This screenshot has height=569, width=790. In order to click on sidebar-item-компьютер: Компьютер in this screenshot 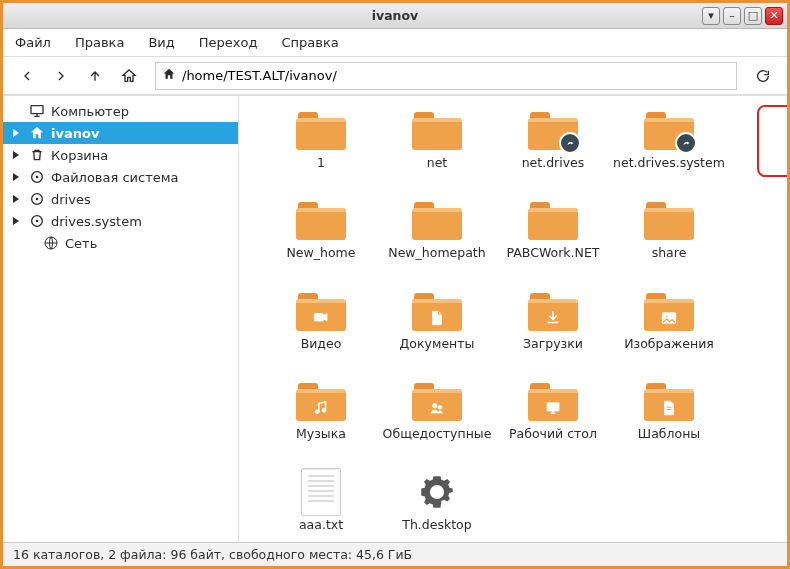, I will do `click(120, 111)`.